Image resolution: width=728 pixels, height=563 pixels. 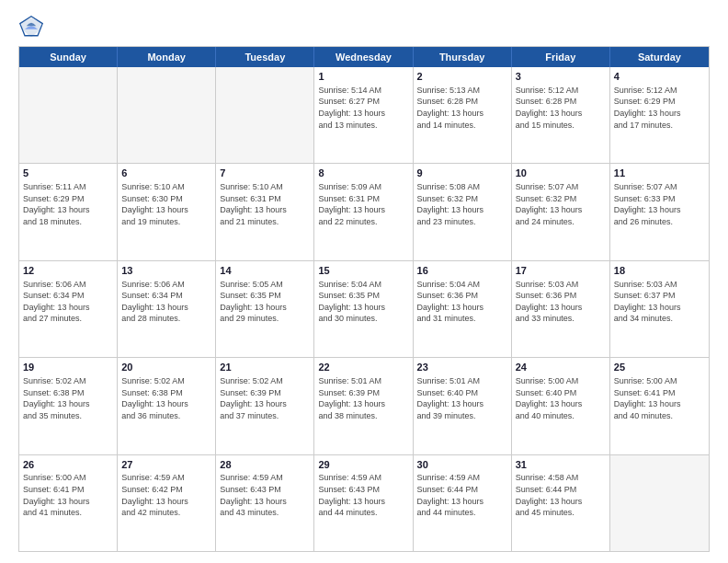 I want to click on day-number: 2, so click(x=462, y=77).